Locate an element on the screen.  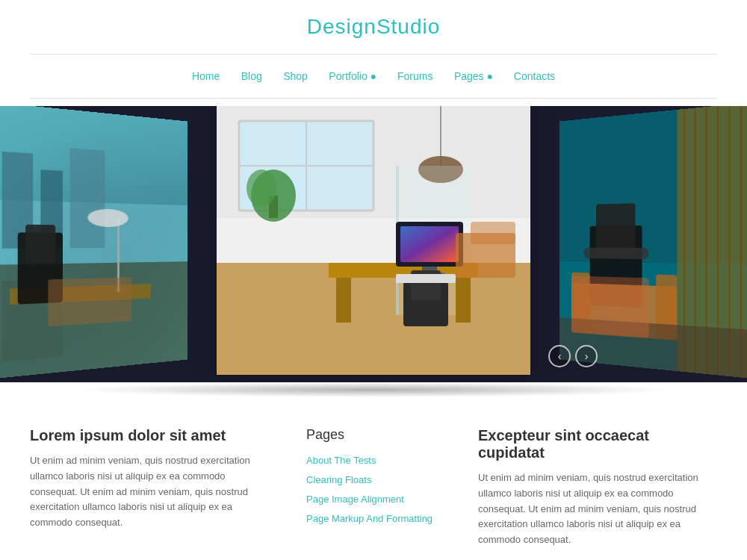
col-left-heading: Lorem ipsum dolor sit amet is located at coordinates (149, 436).